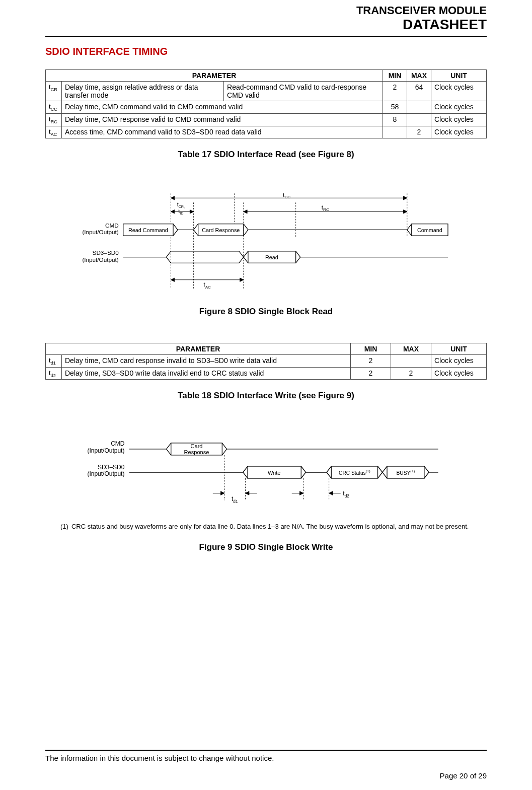 This screenshot has width=532, height=790. I want to click on label-tac: tAC, so click(207, 286).